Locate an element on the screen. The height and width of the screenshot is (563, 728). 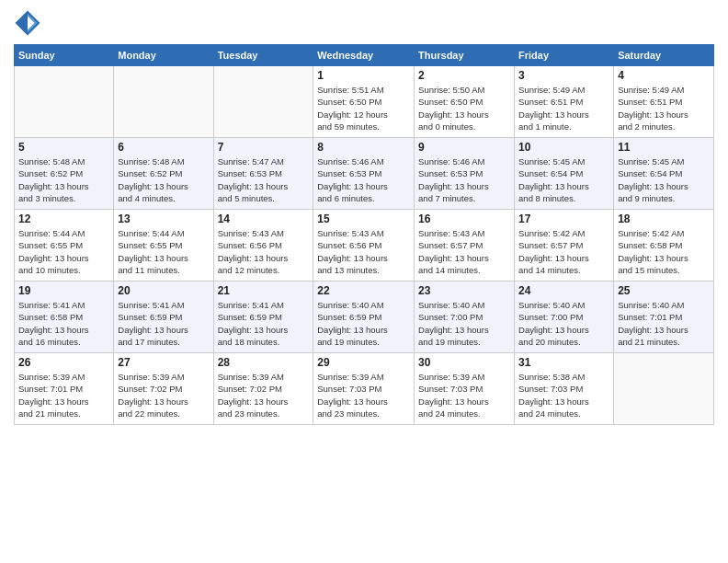
calendar-cell: 31Sunrise: 5:38 AM Sunset: 7:03 PM Dayli… is located at coordinates (564, 389).